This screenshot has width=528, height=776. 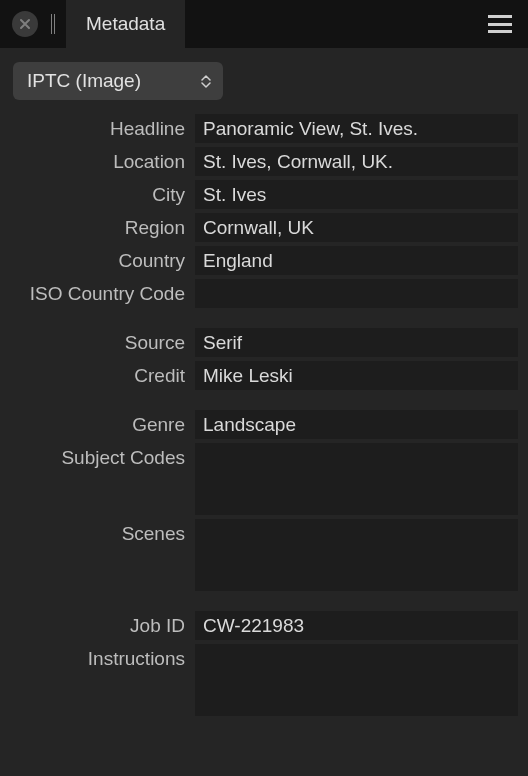 What do you see at coordinates (356, 376) in the screenshot?
I see `input-credit` at bounding box center [356, 376].